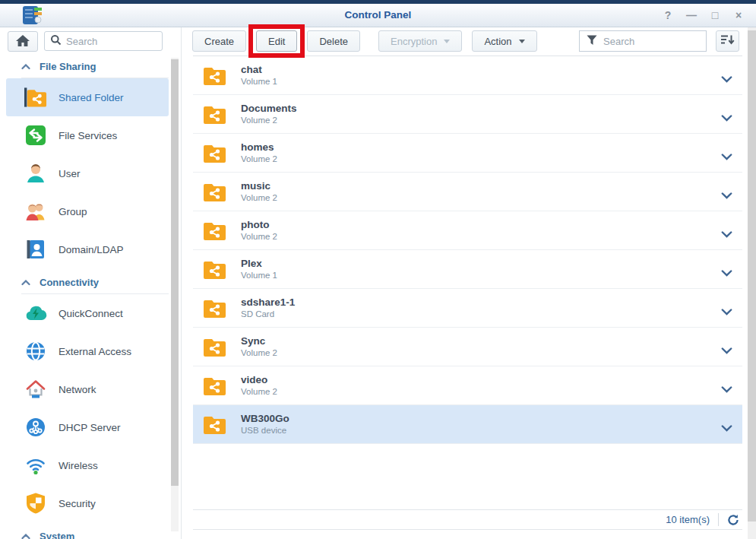  Describe the element at coordinates (468, 424) in the screenshot. I see `shared-folder-row: WB300Go USB device` at that location.